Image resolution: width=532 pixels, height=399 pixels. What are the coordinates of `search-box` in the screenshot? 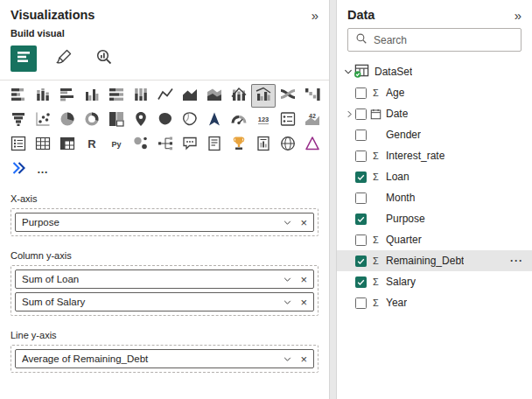 It's located at (434, 40).